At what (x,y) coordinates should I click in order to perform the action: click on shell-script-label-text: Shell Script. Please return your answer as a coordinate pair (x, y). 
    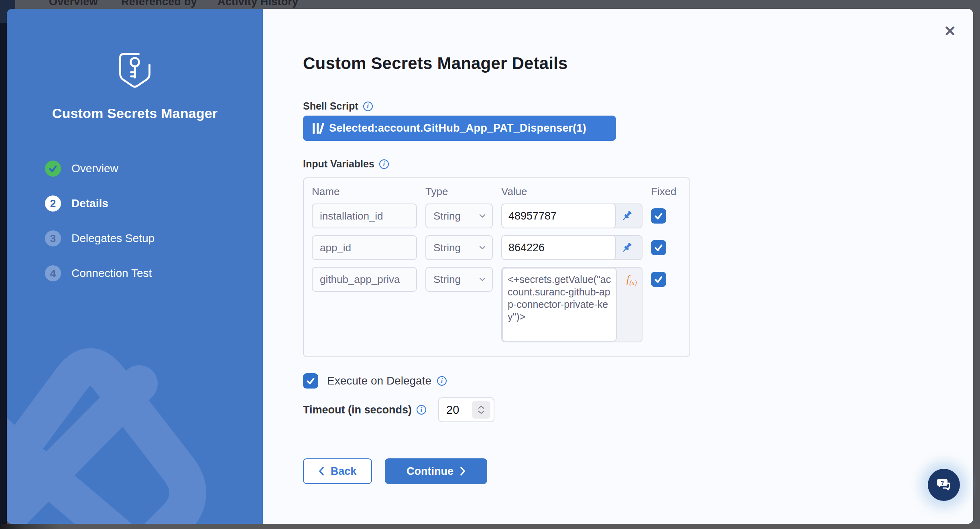
    Looking at the image, I should click on (331, 106).